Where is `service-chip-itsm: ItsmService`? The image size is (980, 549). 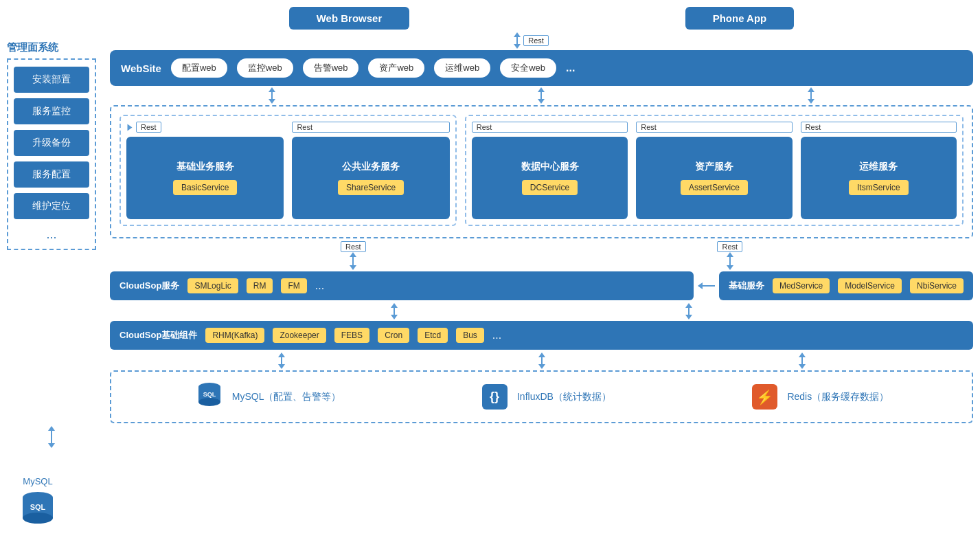 service-chip-itsm: ItsmService is located at coordinates (879, 188).